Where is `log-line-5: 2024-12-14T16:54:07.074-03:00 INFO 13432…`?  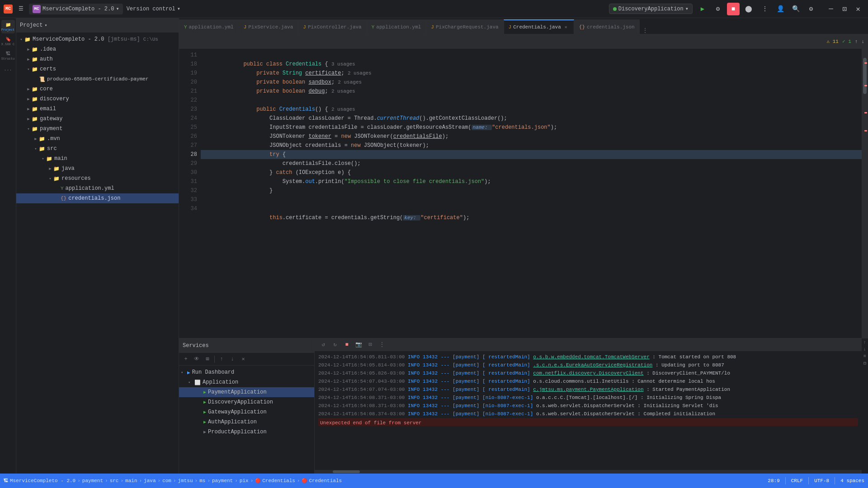 log-line-5: 2024-12-14T16:54:07.074-03:00 INFO 13432… is located at coordinates (588, 389).